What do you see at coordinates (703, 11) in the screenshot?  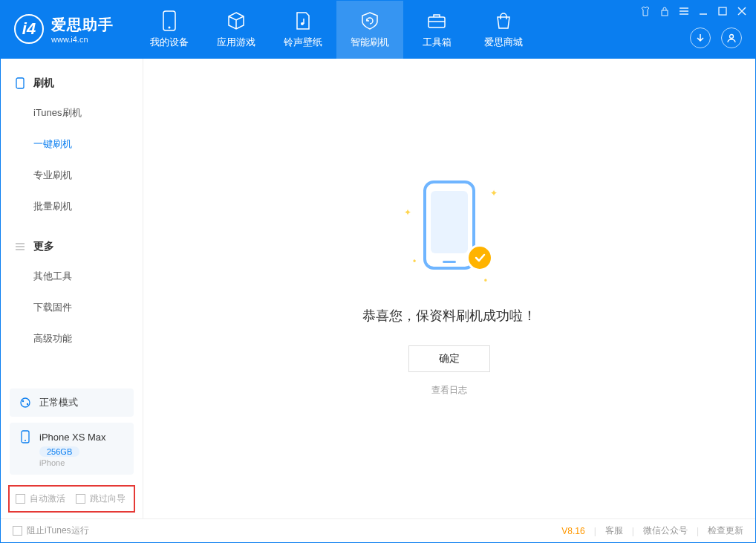 I see `minimize-icon` at bounding box center [703, 11].